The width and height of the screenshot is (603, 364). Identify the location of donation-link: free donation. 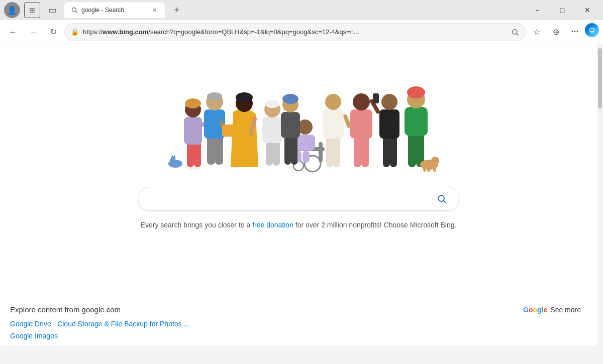
(273, 225).